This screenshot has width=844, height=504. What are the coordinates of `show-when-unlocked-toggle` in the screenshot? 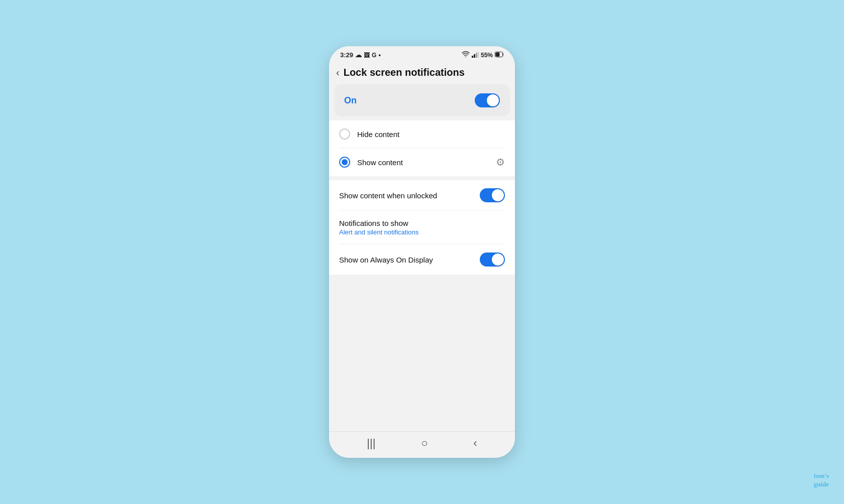 It's located at (492, 195).